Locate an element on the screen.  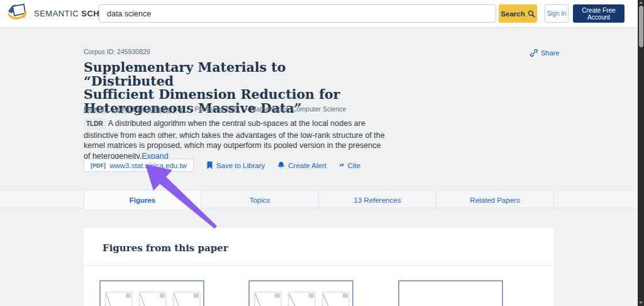
tab-topics: Topics is located at coordinates (260, 200).